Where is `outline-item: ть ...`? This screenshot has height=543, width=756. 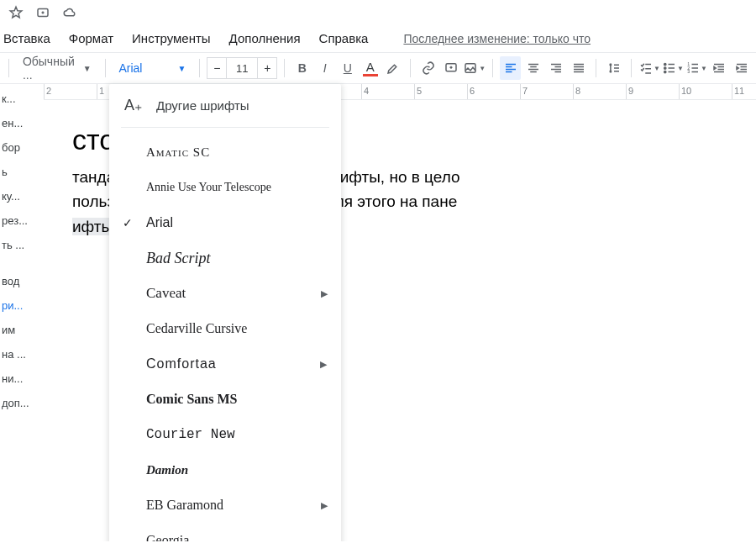
outline-item: ть ... is located at coordinates (24, 245).